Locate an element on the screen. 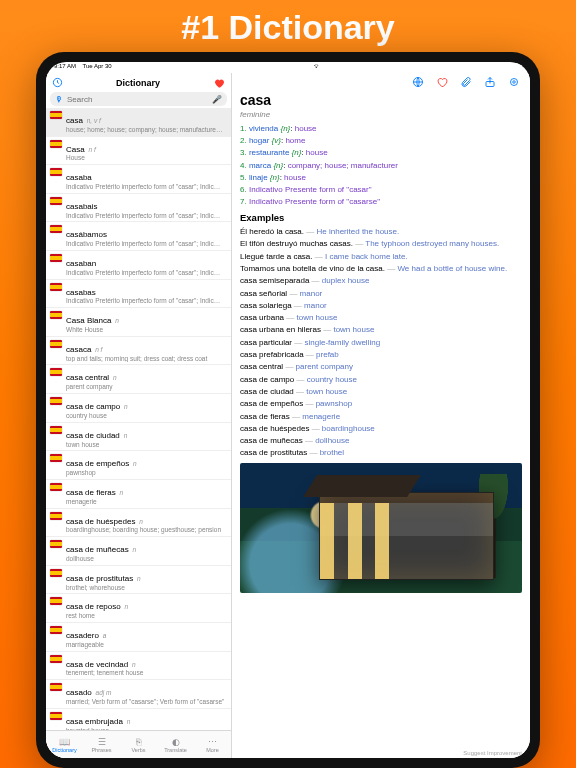 The height and width of the screenshot is (768, 576). list-meta: adj m is located at coordinates (103, 692).